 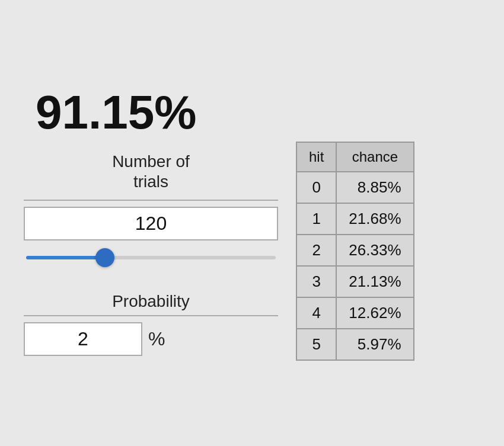 I want to click on table-cell-chance: 26.33%, so click(x=375, y=250).